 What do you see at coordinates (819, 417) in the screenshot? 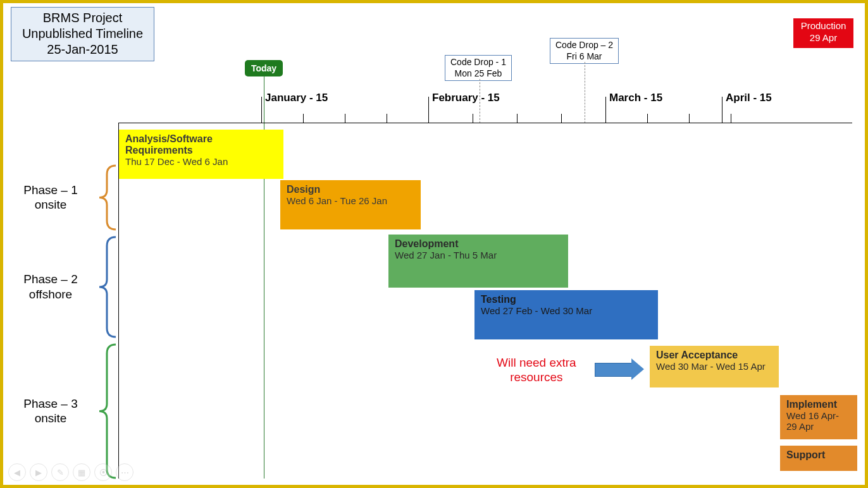
I see `task-bar-6: ImplementWed 16 Apr- 29 Apr` at bounding box center [819, 417].